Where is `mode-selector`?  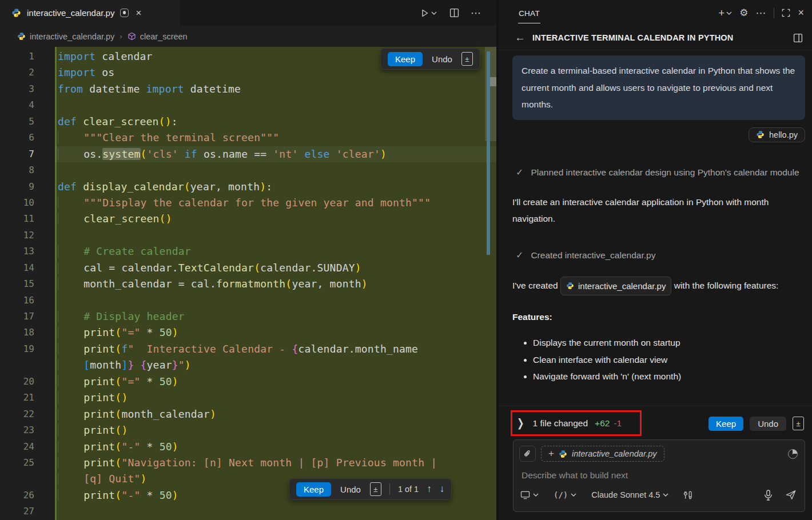
mode-selector is located at coordinates (530, 495).